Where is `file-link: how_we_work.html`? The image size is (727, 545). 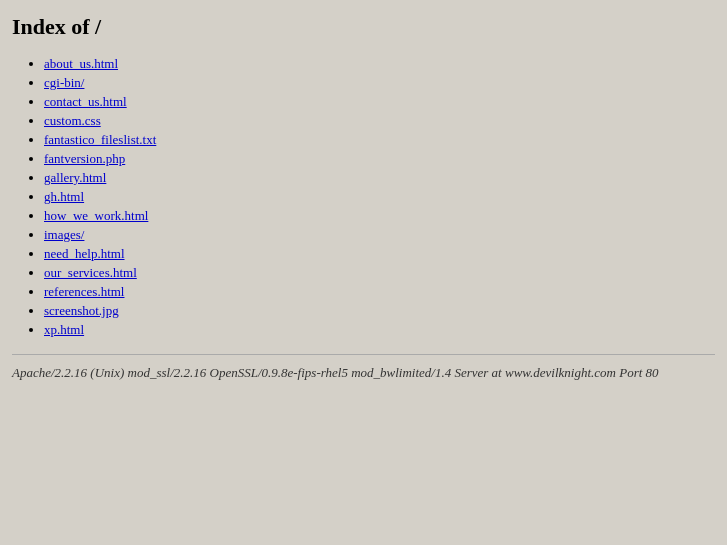 file-link: how_we_work.html is located at coordinates (96, 216).